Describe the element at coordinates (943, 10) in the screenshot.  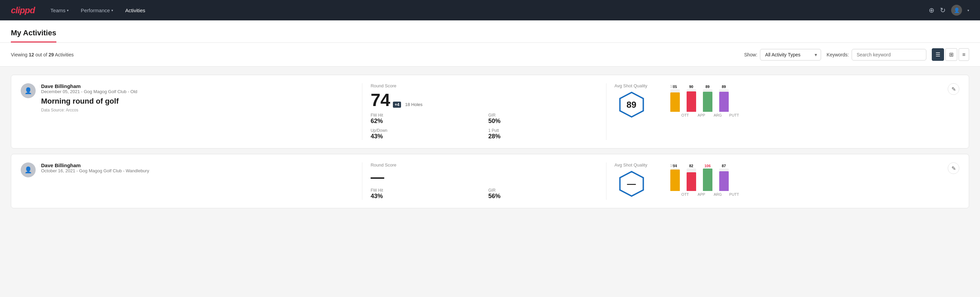
I see `refresh-icon: ↻` at that location.